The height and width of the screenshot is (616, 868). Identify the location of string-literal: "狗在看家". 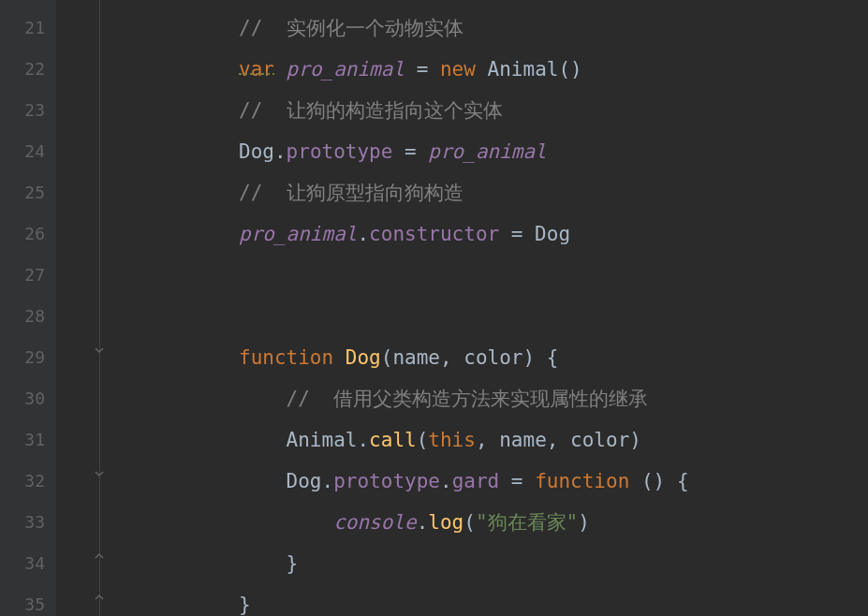
(526, 522).